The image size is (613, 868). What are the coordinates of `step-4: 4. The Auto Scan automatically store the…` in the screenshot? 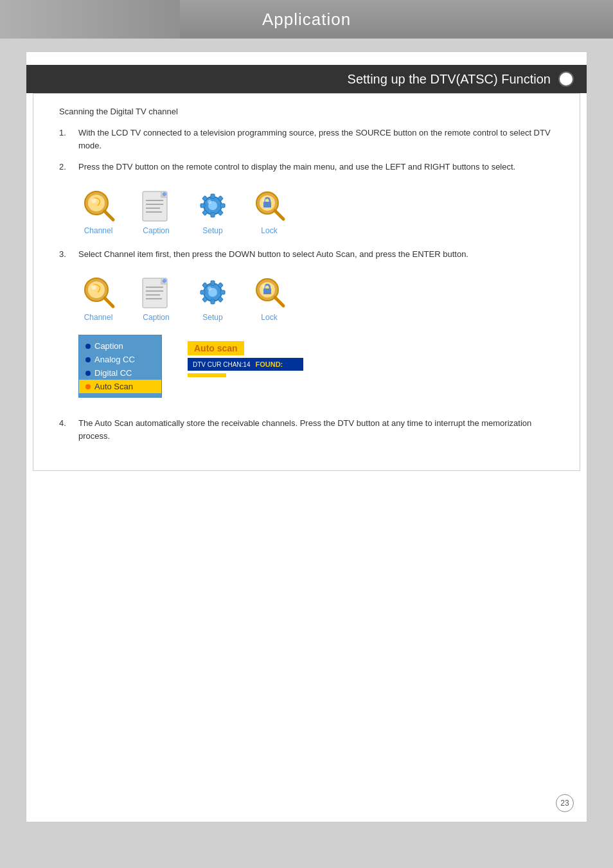 It's located at (306, 429).